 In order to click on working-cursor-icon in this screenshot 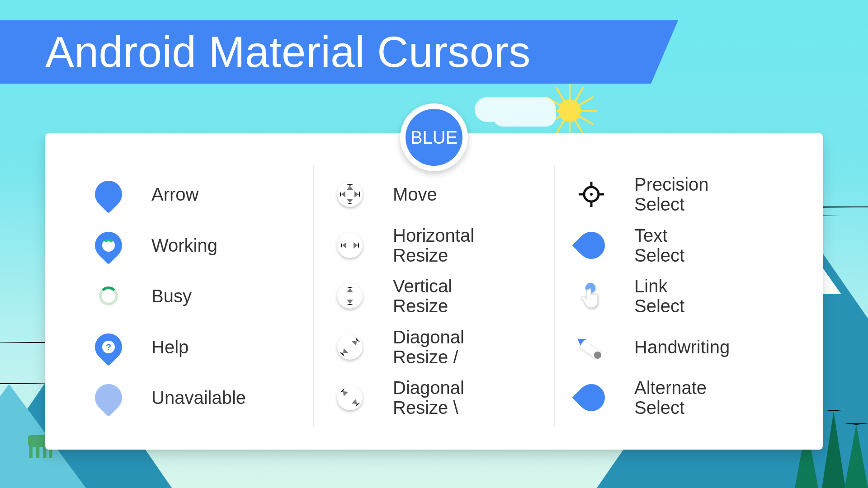, I will do `click(108, 245)`.